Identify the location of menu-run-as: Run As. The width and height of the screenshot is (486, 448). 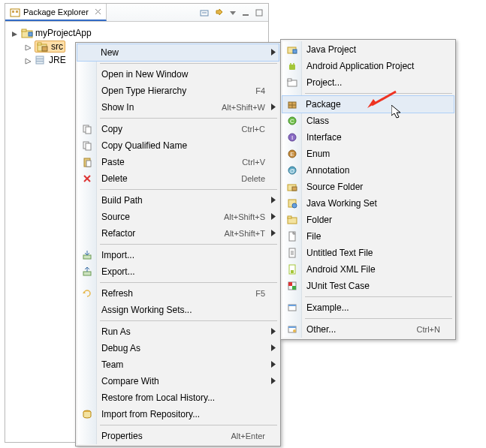
(178, 332).